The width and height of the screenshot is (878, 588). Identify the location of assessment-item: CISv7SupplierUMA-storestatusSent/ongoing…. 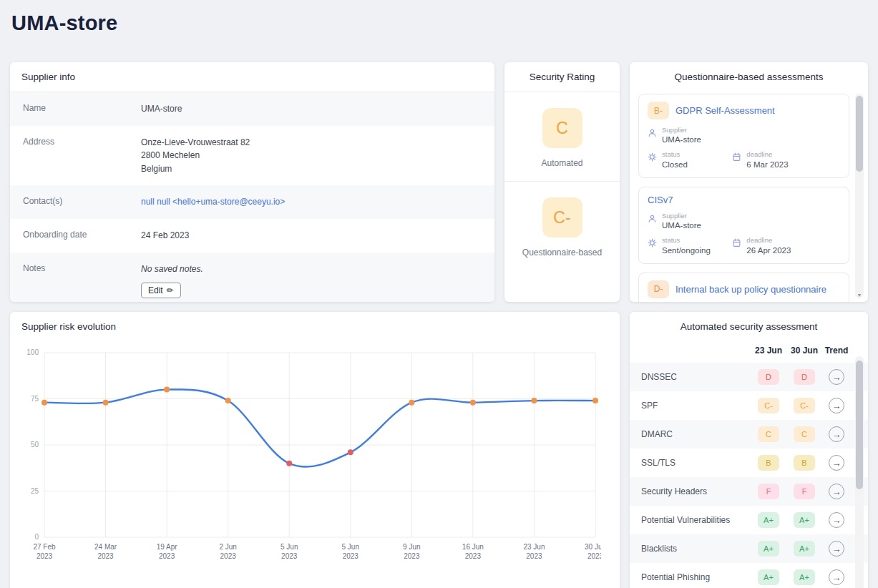
(744, 225).